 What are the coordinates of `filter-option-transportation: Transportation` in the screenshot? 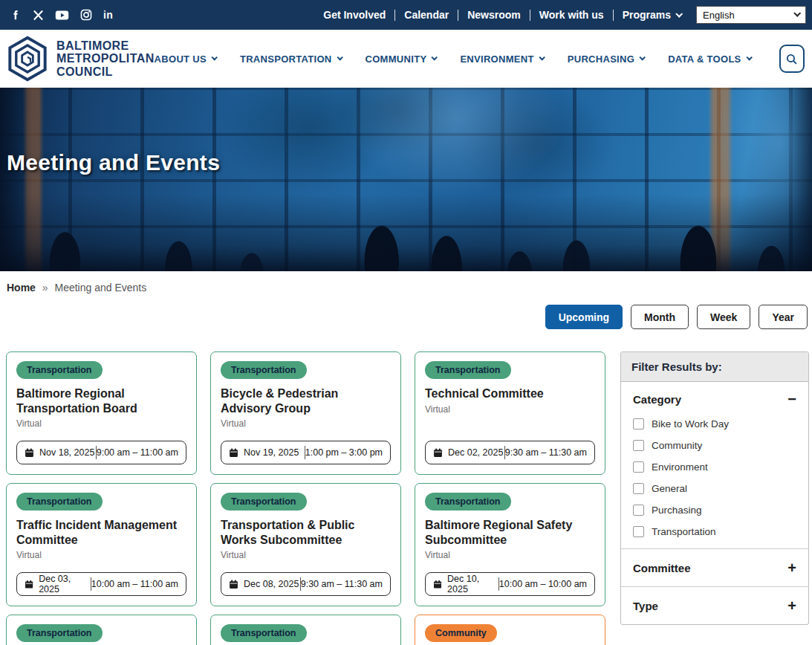 It's located at (715, 532).